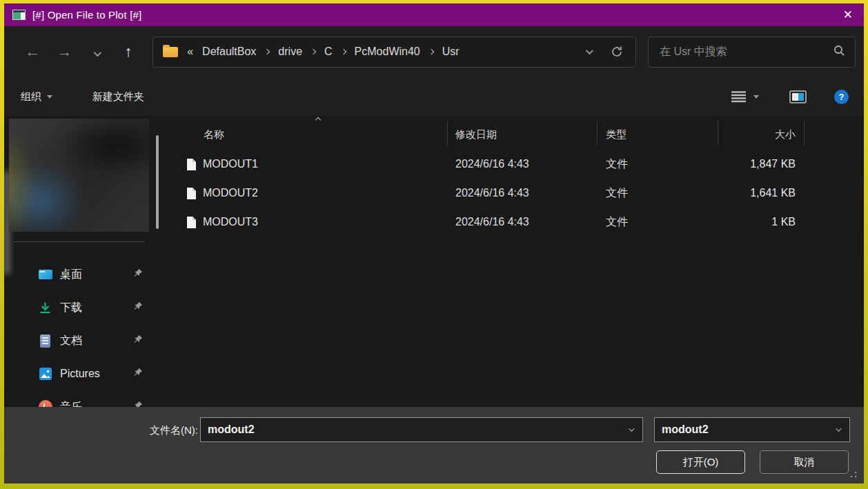  Describe the element at coordinates (802, 97) in the screenshot. I see `preview-pane-right` at that location.